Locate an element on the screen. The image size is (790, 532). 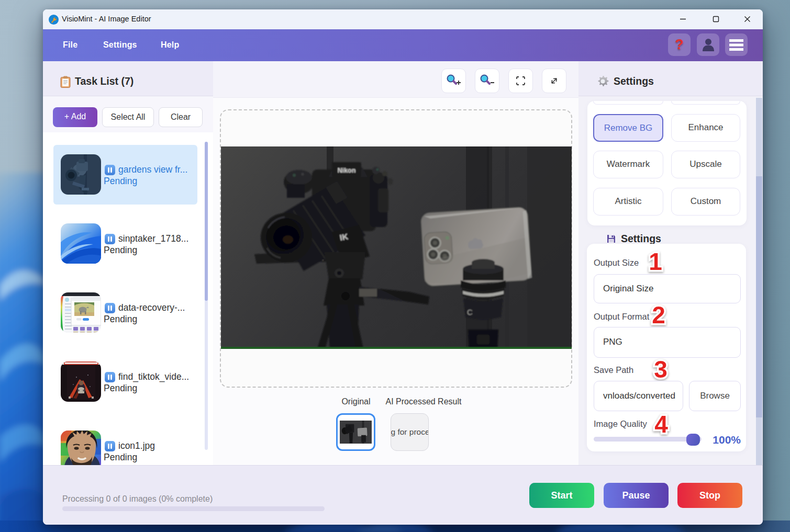
svg-text: Nikon is located at coordinates (347, 171).